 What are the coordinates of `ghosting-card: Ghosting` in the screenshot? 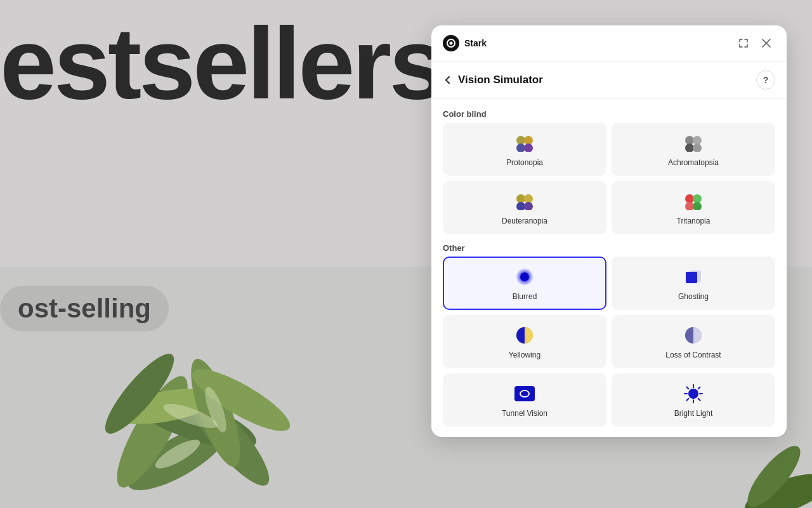 It's located at (693, 283).